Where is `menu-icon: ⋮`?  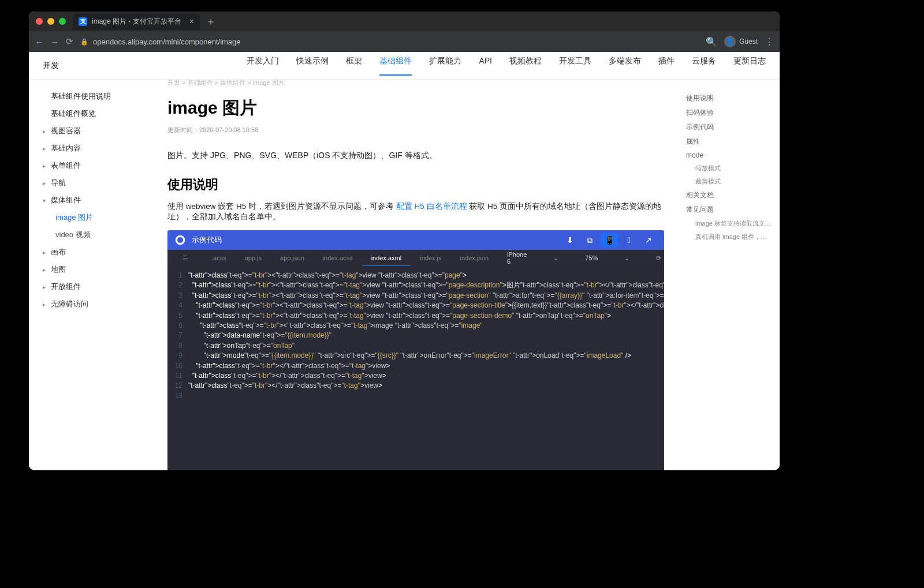
menu-icon: ⋮ is located at coordinates (769, 42).